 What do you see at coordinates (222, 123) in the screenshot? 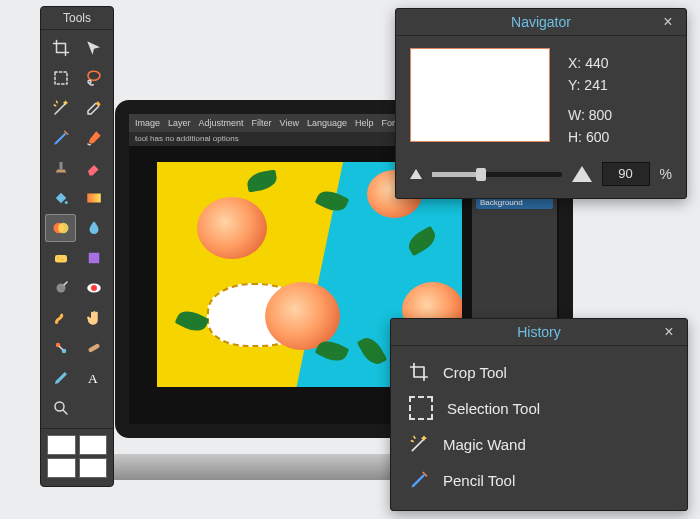
I see `menu-item: Adjustment` at bounding box center [222, 123].